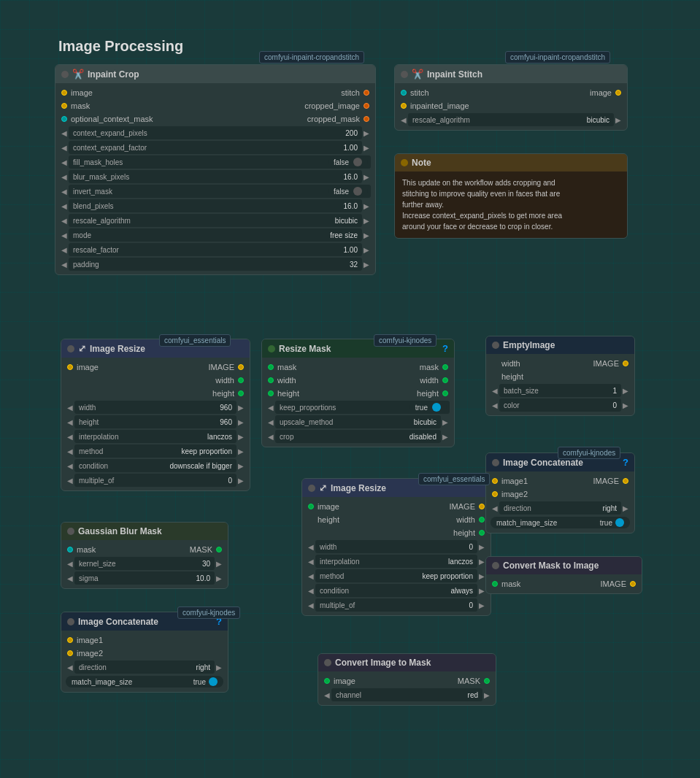  I want to click on param-batch-size: ◀ batch_size 1 ▶, so click(561, 390).